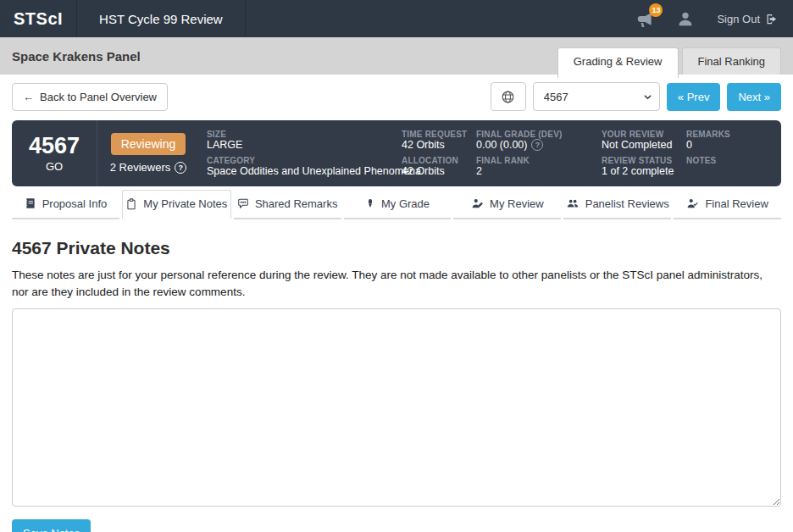  Describe the element at coordinates (161, 19) in the screenshot. I see `app-title: HST Cycle 99 Review` at that location.